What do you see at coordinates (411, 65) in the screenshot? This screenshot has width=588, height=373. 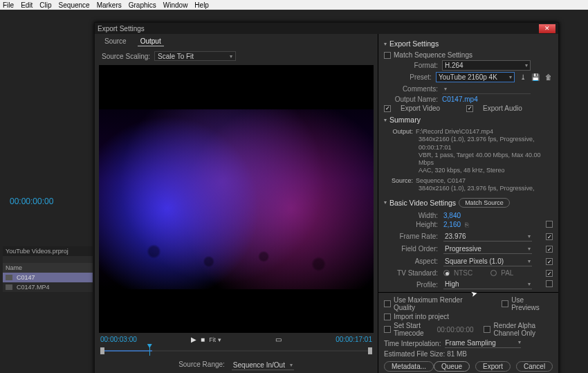 I see `format-label: Format:` at bounding box center [411, 65].